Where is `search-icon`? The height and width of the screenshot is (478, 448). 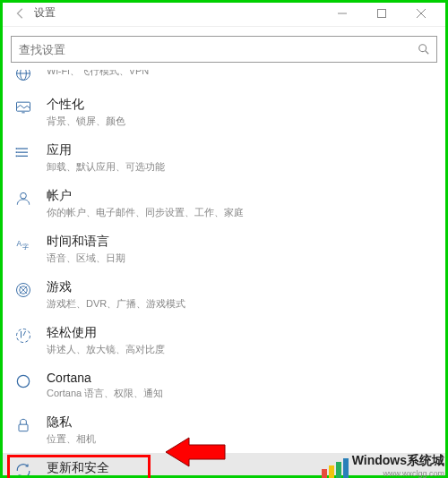
search-icon is located at coordinates (424, 49).